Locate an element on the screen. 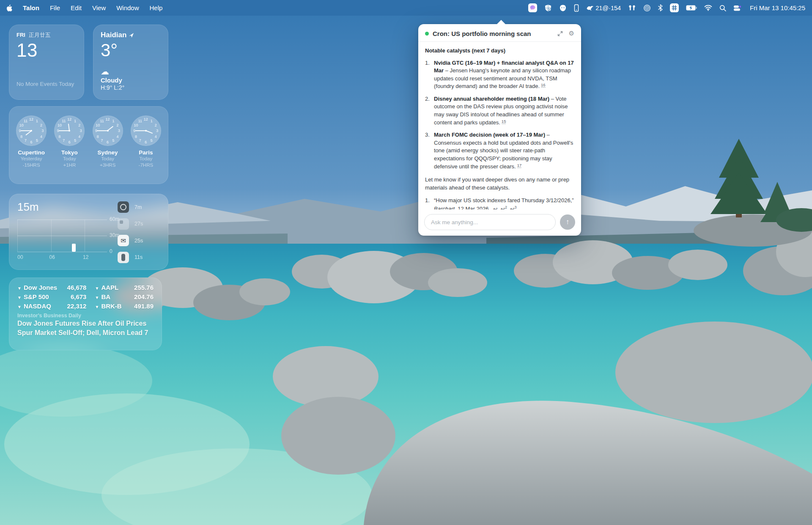 The width and height of the screenshot is (812, 525). assistant-face-icon is located at coordinates (563, 8).